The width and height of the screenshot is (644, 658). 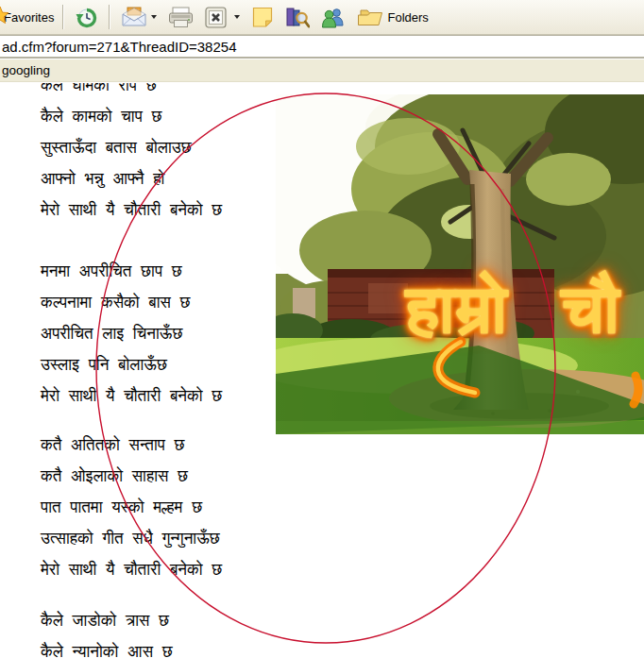 What do you see at coordinates (322, 17) in the screenshot?
I see `ie-toolbar: Favorites` at bounding box center [322, 17].